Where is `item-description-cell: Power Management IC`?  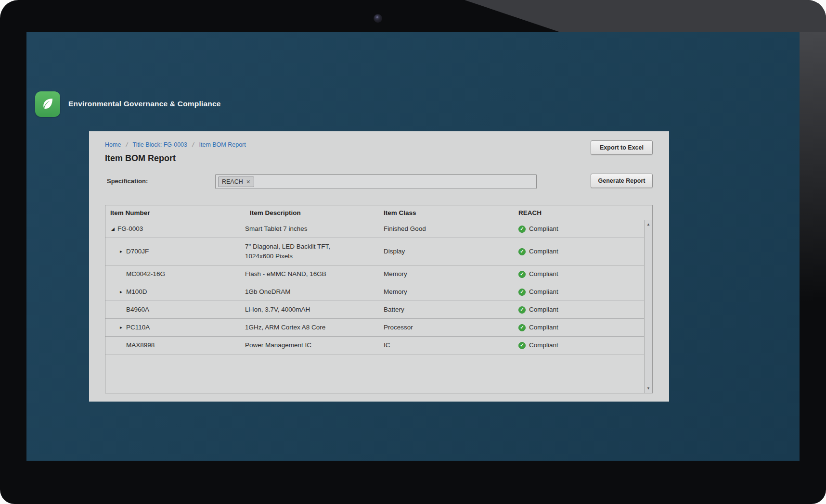
item-description-cell: Power Management IC is located at coordinates (312, 345).